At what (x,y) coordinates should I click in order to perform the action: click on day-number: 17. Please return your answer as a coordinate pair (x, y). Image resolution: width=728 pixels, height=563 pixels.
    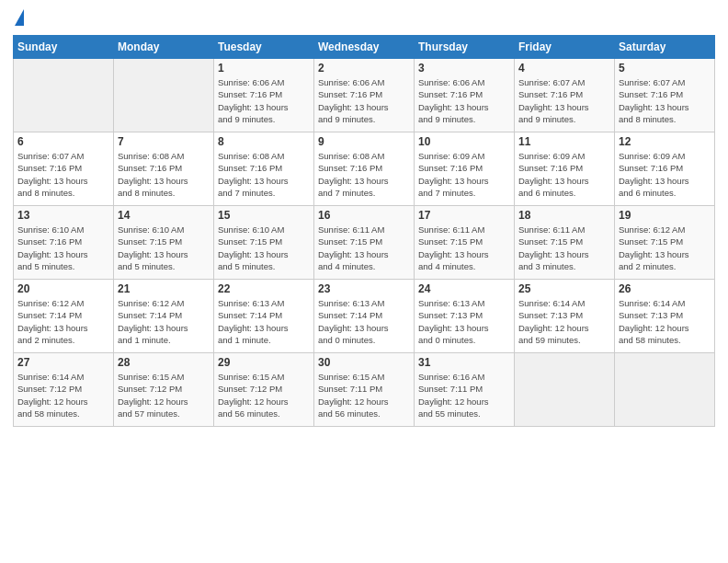
    Looking at the image, I should click on (464, 215).